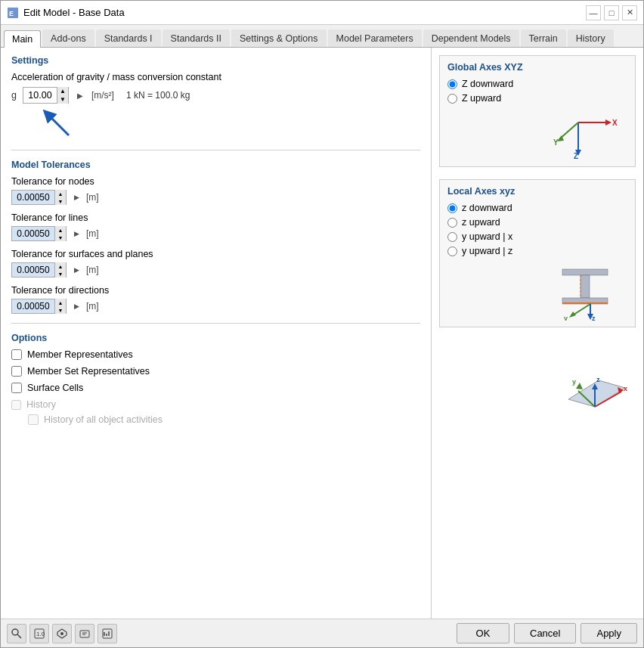  Describe the element at coordinates (33, 420) in the screenshot. I see `history-sub-checkbox` at that location.